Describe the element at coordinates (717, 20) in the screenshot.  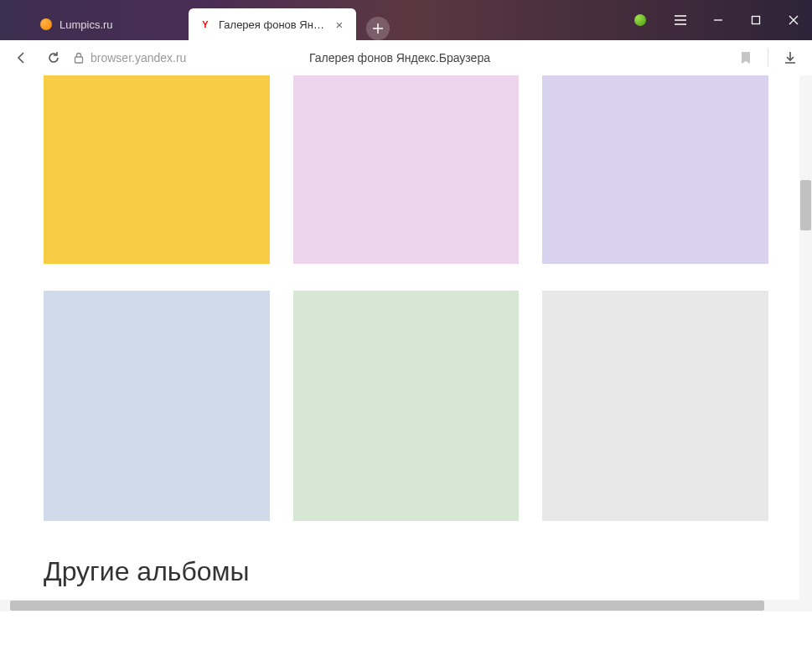
I see `minimize-button` at that location.